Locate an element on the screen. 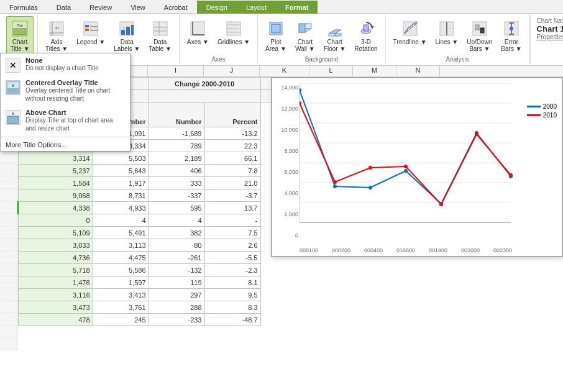  chart-wall-button: ChartWall ▼ is located at coordinates (305, 35).